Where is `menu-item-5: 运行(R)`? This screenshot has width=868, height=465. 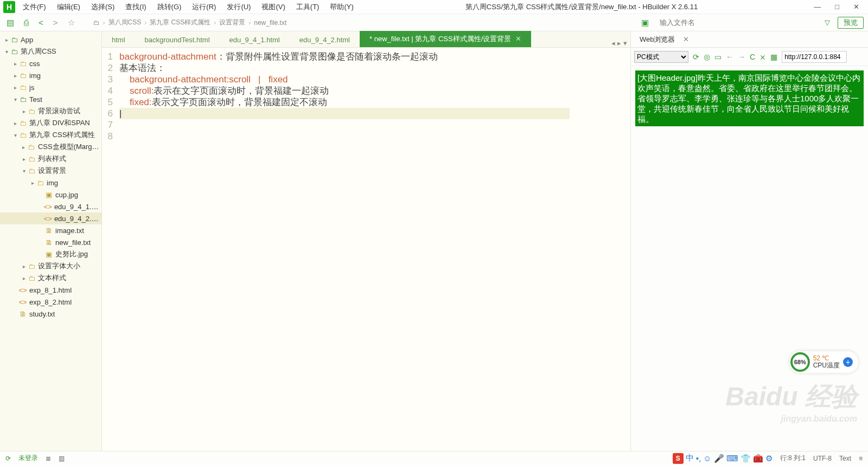 menu-item-5: 运行(R) is located at coordinates (204, 7).